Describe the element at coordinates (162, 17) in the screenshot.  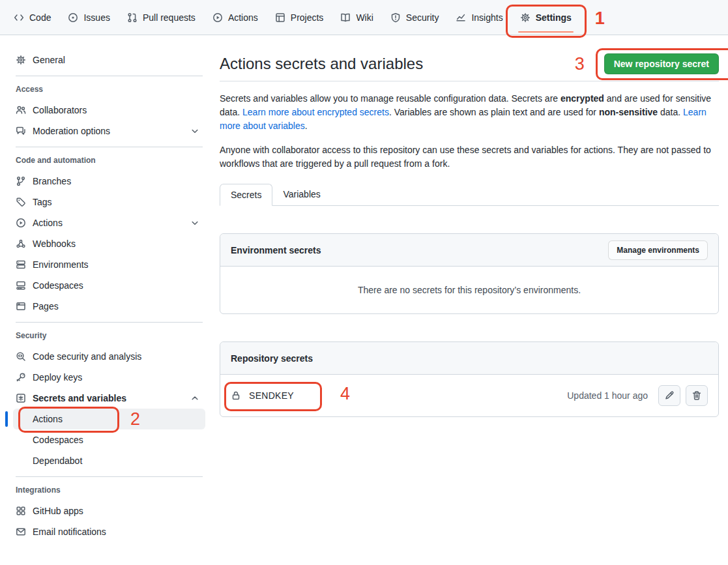
I see `tab-pull-requests: Pull requests` at that location.